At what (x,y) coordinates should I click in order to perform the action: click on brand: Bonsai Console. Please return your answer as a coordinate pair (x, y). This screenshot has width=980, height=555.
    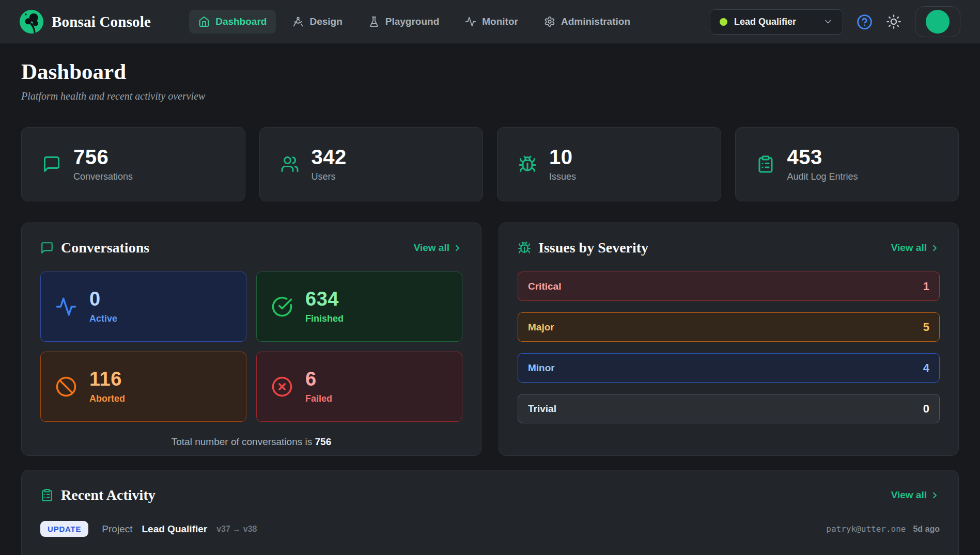
    Looking at the image, I should click on (85, 22).